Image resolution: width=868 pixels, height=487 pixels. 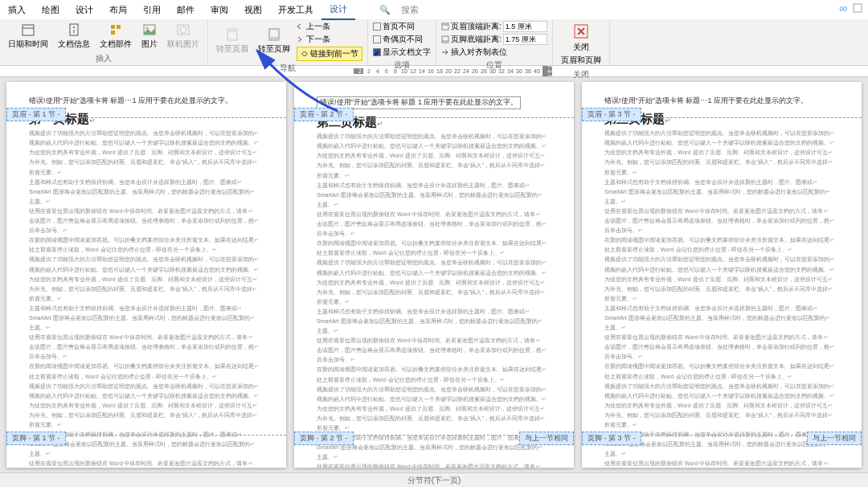 I want to click on tab-dev: 开发工具, so click(x=296, y=10).